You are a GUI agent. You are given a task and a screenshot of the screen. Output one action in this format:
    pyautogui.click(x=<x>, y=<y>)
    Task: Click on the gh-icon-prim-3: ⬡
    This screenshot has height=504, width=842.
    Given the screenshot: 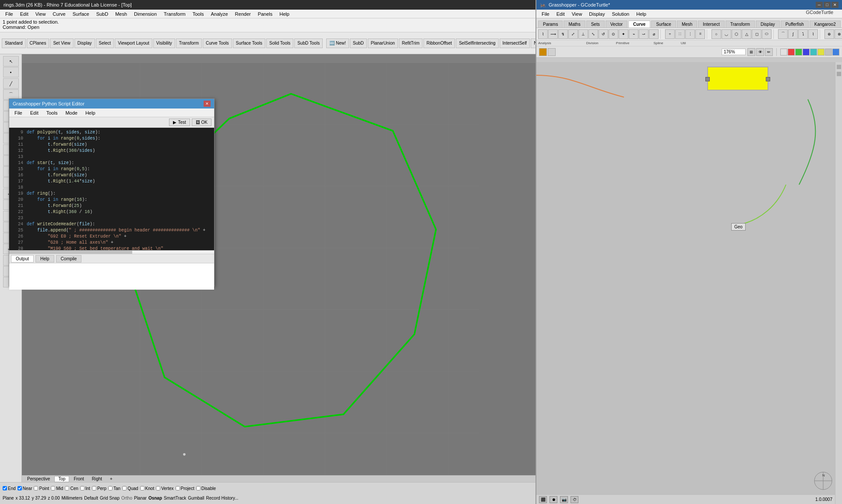 What is the action you would take?
    pyautogui.click(x=736, y=34)
    